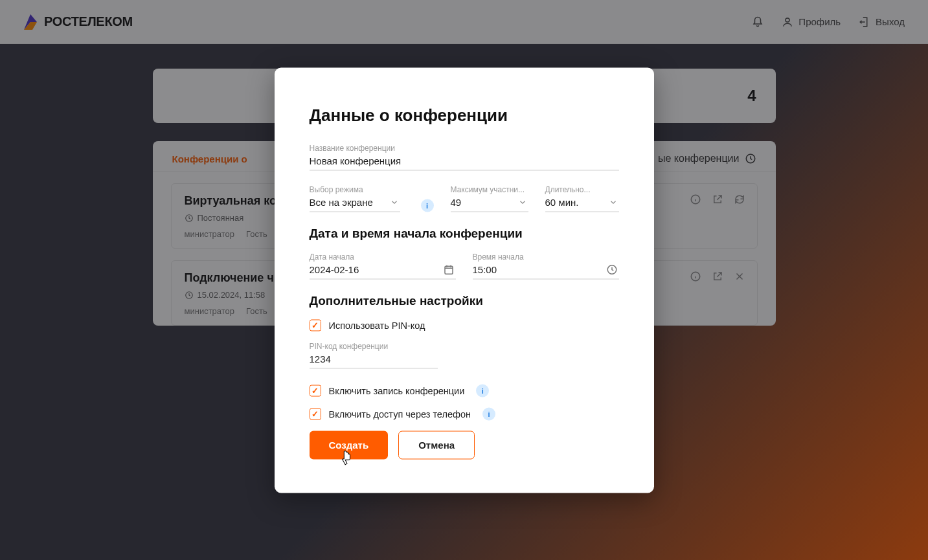 The height and width of the screenshot is (560, 928). Describe the element at coordinates (449, 269) in the screenshot. I see `calendar-icon` at that location.